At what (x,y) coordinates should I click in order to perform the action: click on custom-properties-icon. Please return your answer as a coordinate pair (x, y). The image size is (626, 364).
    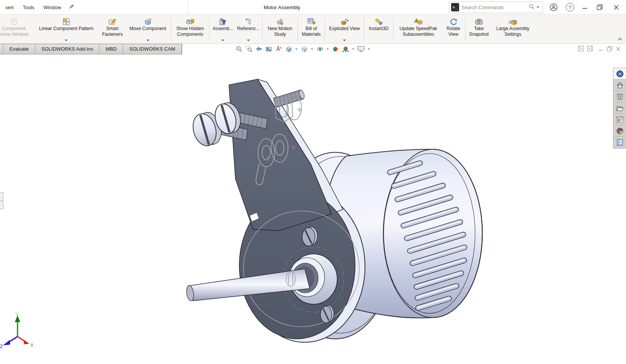
    Looking at the image, I should click on (620, 142).